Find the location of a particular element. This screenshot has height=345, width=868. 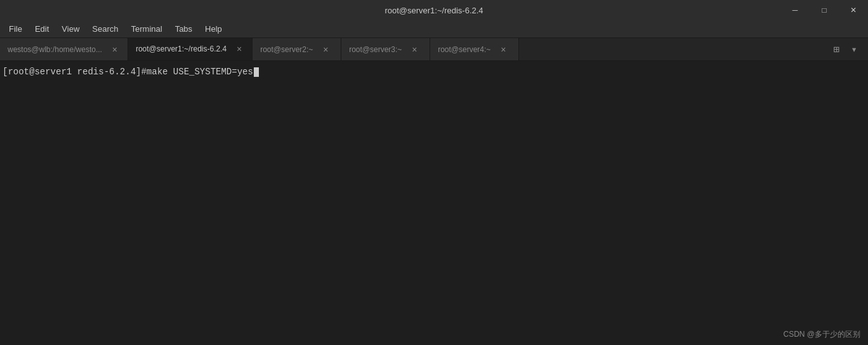

tab-0: westos@wlb:/home/westo... × is located at coordinates (64, 50).